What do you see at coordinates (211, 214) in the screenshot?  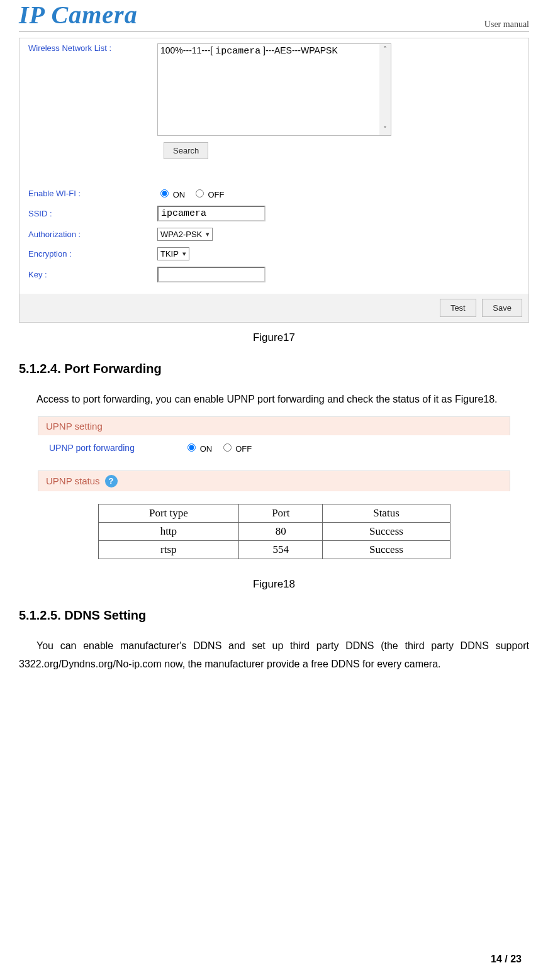 I see `ssid-input` at bounding box center [211, 214].